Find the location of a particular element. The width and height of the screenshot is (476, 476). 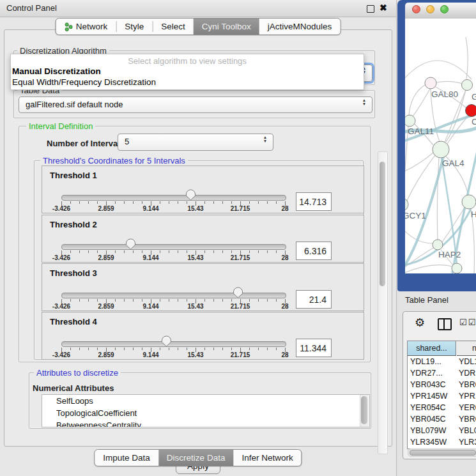

threshold-label: Threshold 3 is located at coordinates (73, 273).